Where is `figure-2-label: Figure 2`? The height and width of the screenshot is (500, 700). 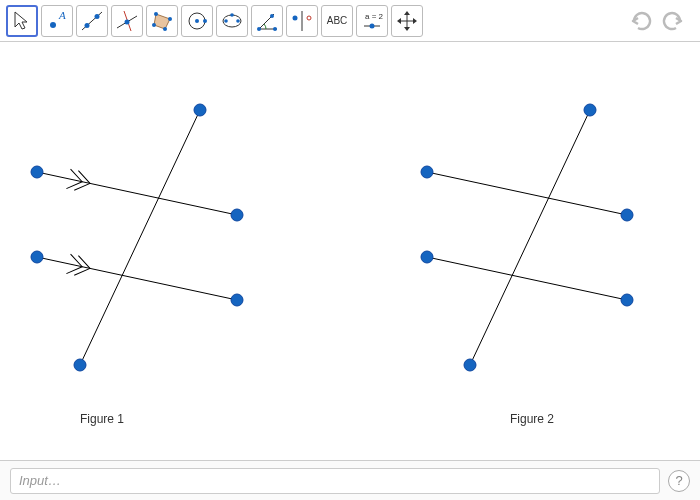
figure-2-label: Figure 2 is located at coordinates (532, 419).